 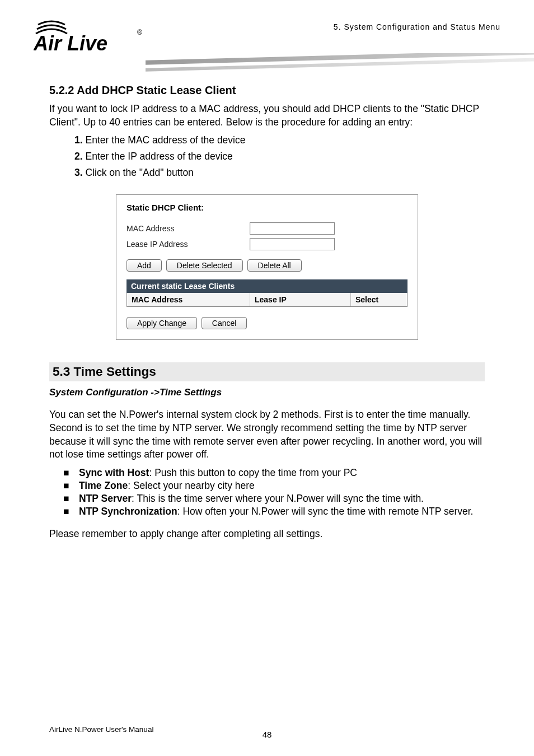 I want to click on mac-address-input, so click(x=292, y=228).